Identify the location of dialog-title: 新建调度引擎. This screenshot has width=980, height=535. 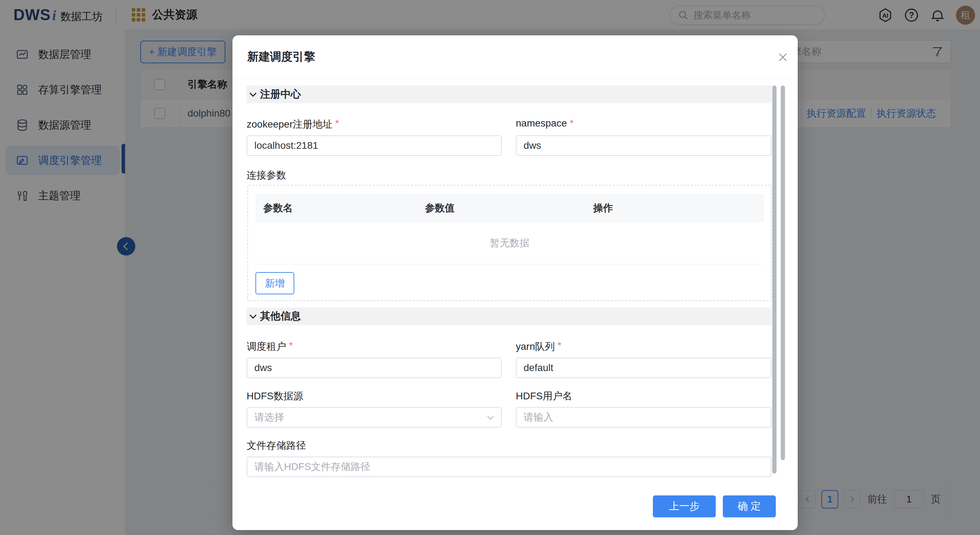
(281, 57).